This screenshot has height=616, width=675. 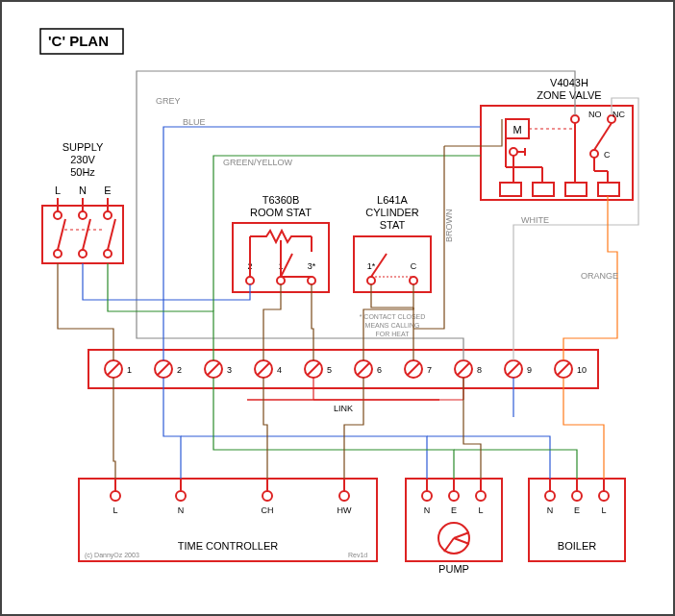 What do you see at coordinates (281, 243) in the screenshot?
I see `room-stat-block: T6360B ROOM STAT 2 1 3*` at bounding box center [281, 243].